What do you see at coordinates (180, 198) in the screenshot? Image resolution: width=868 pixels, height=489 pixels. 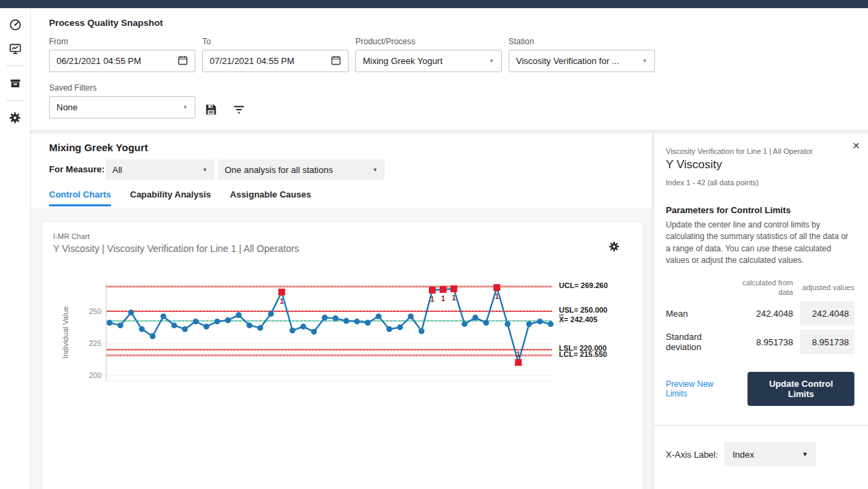 I see `tab-bar: Control Charts Capability Analysis Assig…` at bounding box center [180, 198].